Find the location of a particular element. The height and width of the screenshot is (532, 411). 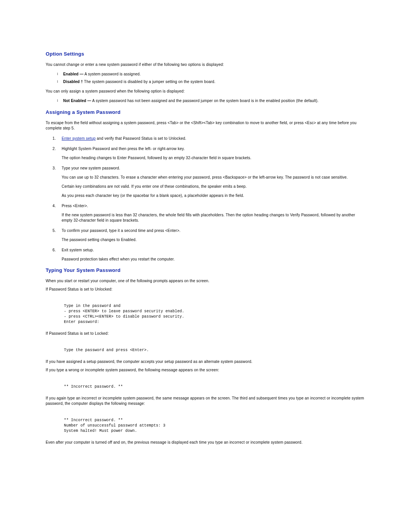

bullet-enabled-rest: A system password is assigned. is located at coordinates (112, 74).